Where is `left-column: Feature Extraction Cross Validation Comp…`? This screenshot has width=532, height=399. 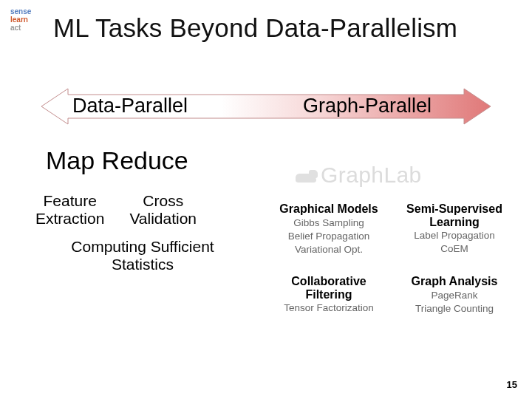
left-column: Feature Extraction Cross Validation Comp… is located at coordinates (143, 233).